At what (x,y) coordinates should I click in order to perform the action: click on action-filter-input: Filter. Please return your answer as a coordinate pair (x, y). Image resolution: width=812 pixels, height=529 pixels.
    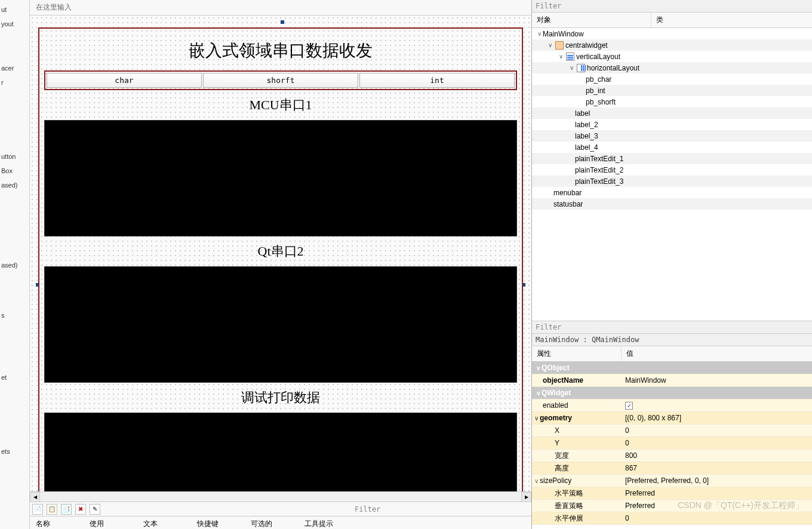
    Looking at the image, I should click on (368, 509).